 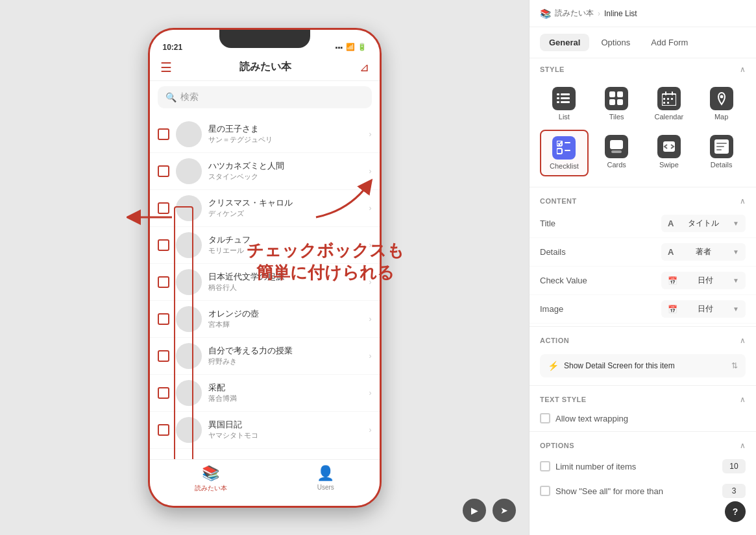 I want to click on list-item: 星の王子さま サン＝テグジュペリ ›, so click(x=265, y=135).